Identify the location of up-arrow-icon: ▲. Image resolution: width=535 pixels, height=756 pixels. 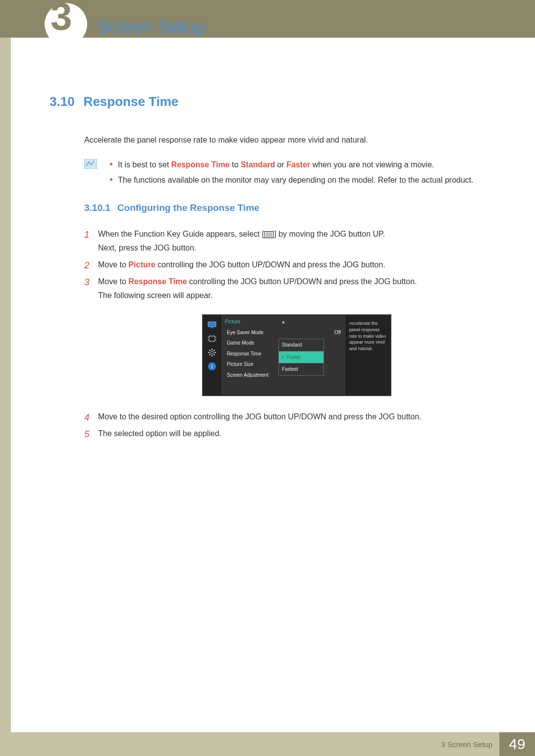
(283, 322).